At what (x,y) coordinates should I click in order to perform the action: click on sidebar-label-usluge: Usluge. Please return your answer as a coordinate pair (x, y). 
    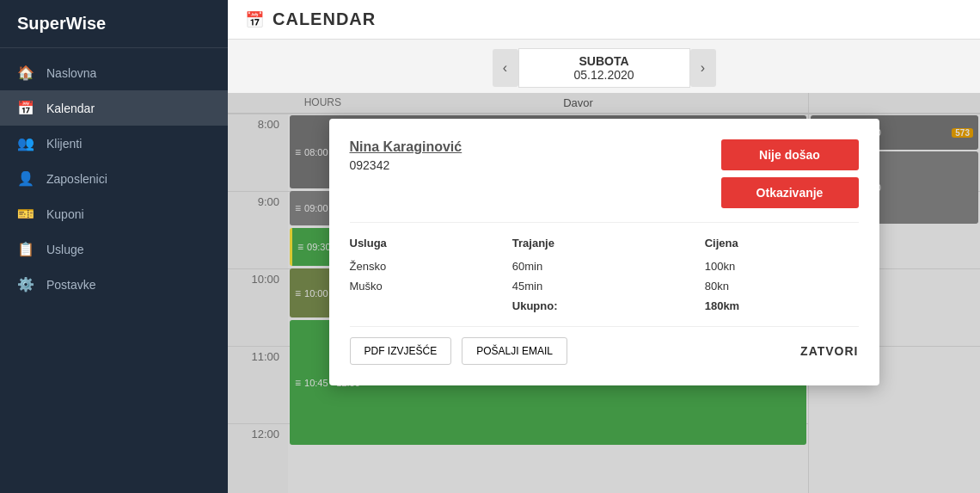
    Looking at the image, I should click on (65, 250).